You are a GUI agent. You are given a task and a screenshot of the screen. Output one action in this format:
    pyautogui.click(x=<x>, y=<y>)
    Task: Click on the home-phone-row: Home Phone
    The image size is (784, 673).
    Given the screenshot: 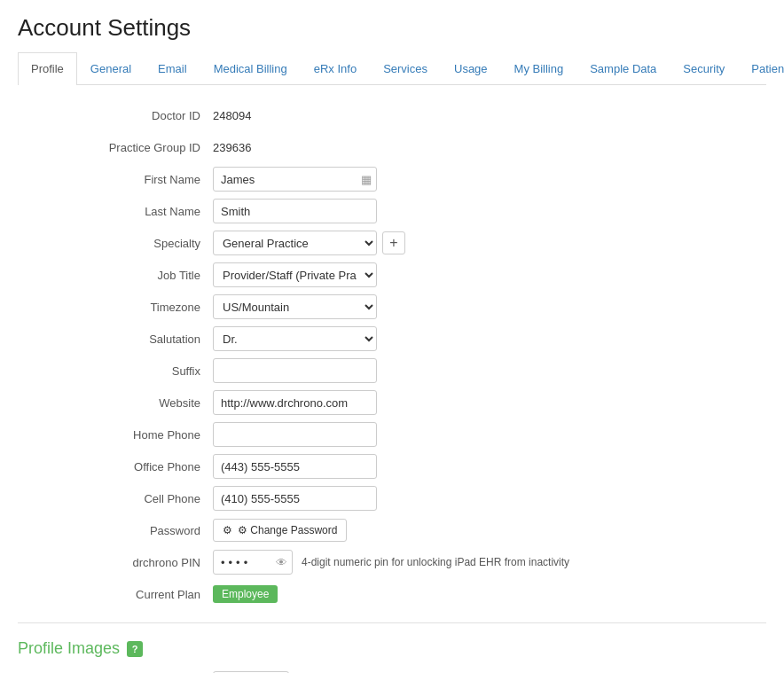 What is the action you would take?
    pyautogui.click(x=392, y=434)
    